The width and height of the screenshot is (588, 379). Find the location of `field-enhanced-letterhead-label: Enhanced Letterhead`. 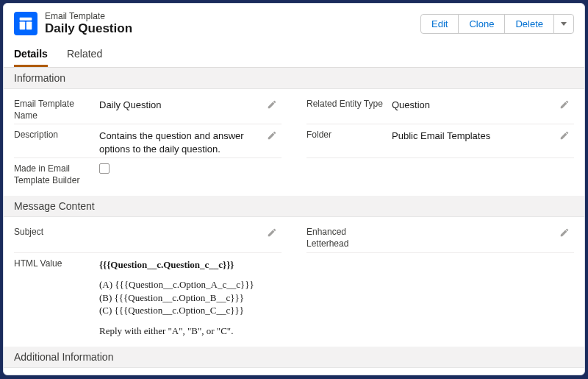

field-enhanced-letterhead-label: Enhanced Letterhead is located at coordinates (347, 238).